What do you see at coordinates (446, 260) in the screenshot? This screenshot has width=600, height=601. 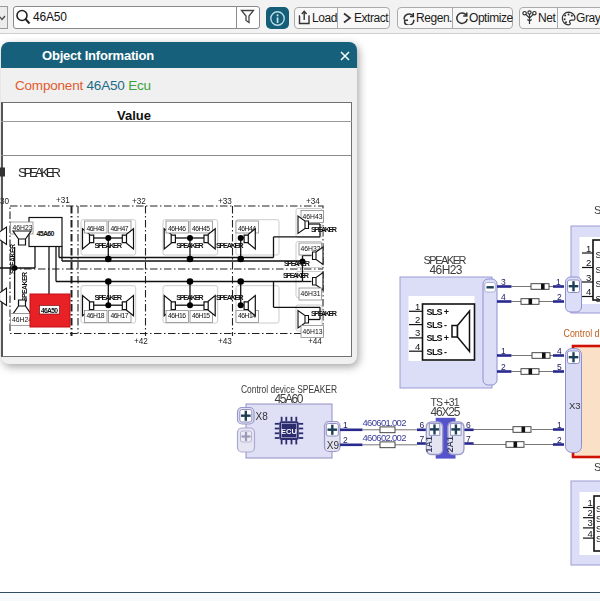 I see `svg-text: SPEAKER` at bounding box center [446, 260].